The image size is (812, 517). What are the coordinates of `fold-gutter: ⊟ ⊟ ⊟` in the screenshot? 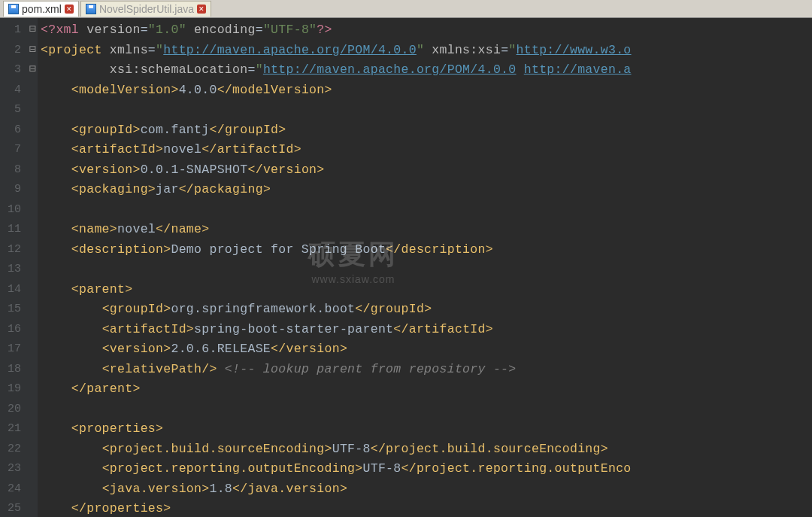 It's located at (32, 268).